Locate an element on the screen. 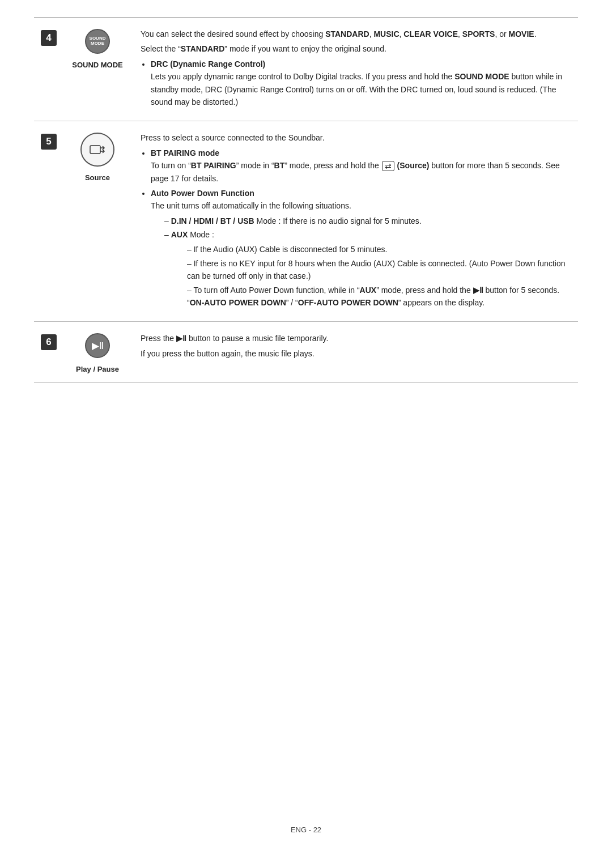 Image resolution: width=612 pixels, height=868 pixels. page-footer: ENG - 22 is located at coordinates (306, 818).